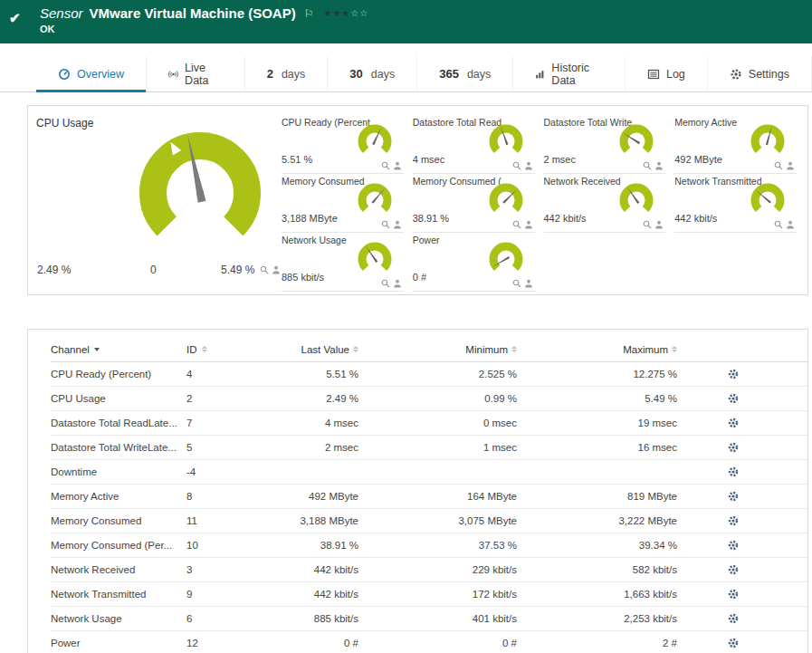  I want to click on tab-label: Historic Data, so click(578, 74).